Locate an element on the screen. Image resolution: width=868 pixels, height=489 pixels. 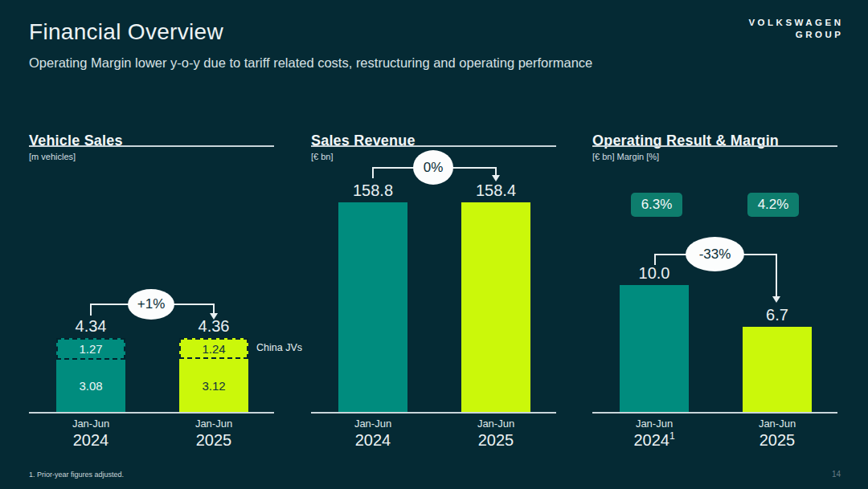
year-label: 20241 is located at coordinates (654, 440).